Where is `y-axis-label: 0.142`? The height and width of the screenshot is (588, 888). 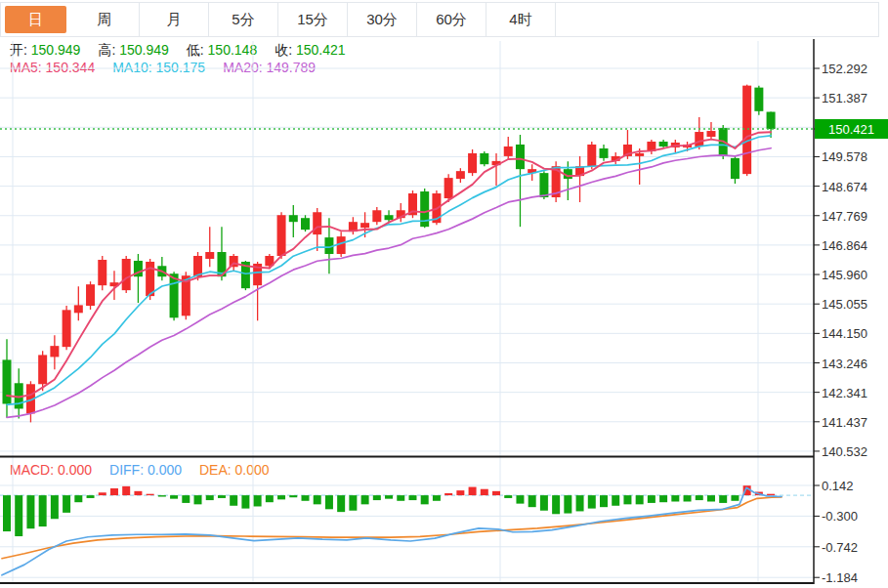 y-axis-label: 0.142 is located at coordinates (838, 486).